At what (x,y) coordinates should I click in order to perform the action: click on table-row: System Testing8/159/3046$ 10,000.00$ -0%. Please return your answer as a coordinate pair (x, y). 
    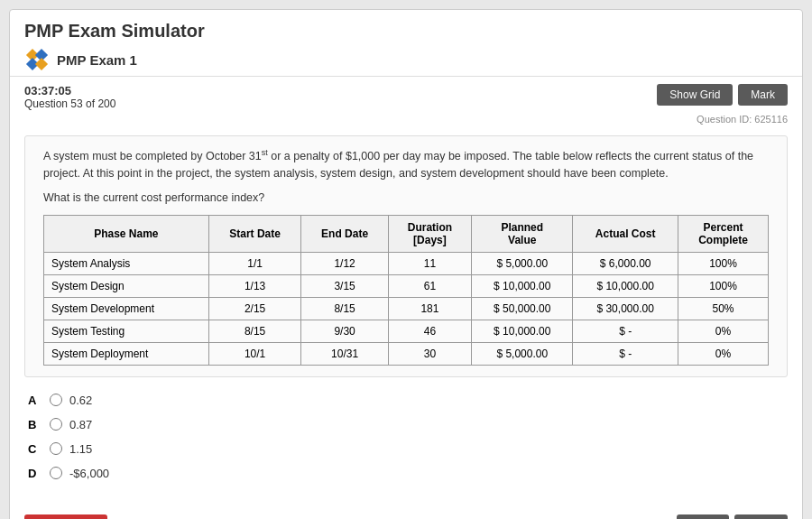
    Looking at the image, I should click on (406, 330).